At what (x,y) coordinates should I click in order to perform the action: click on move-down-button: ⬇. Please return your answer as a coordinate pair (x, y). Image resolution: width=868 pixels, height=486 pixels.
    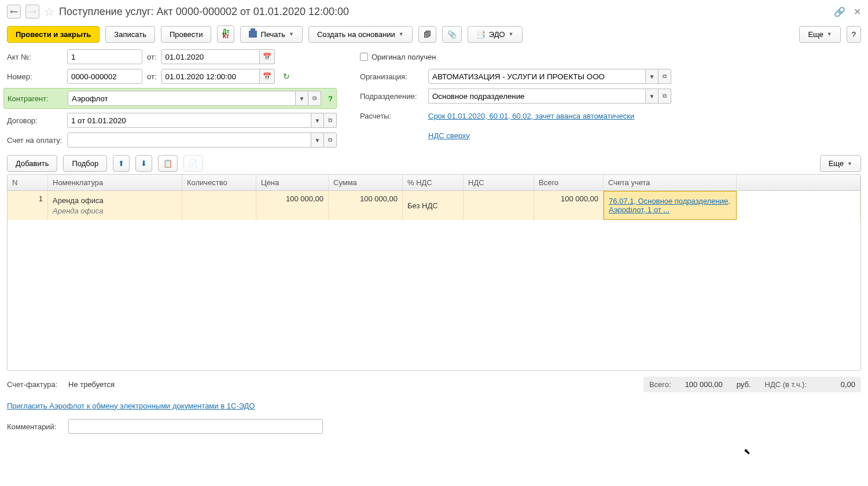
    Looking at the image, I should click on (144, 163).